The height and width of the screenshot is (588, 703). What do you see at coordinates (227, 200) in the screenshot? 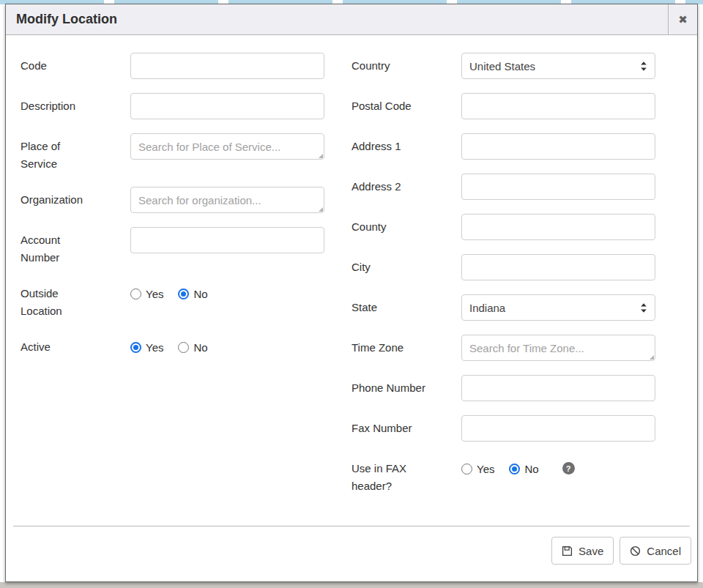
I see `field-control-organization` at bounding box center [227, 200].